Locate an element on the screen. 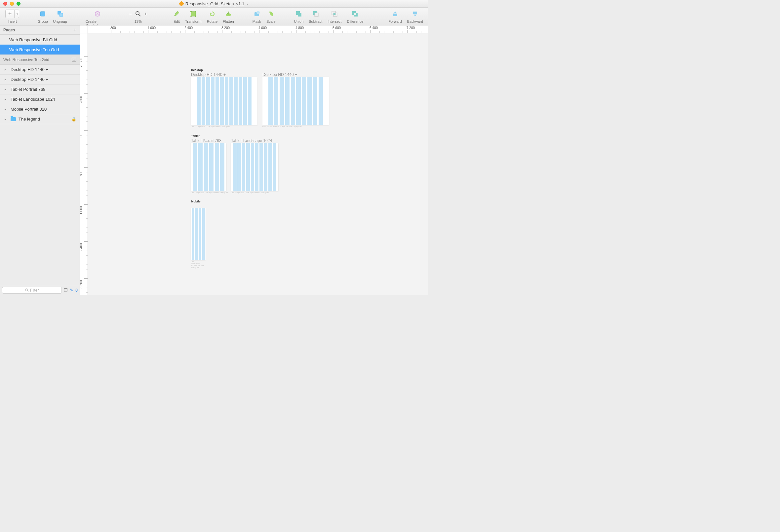 The width and height of the screenshot is (780, 532). horizontal-ruler: 8001 6002 4003 2004 0004 8005 6006 4007 … is located at coordinates (258, 30).